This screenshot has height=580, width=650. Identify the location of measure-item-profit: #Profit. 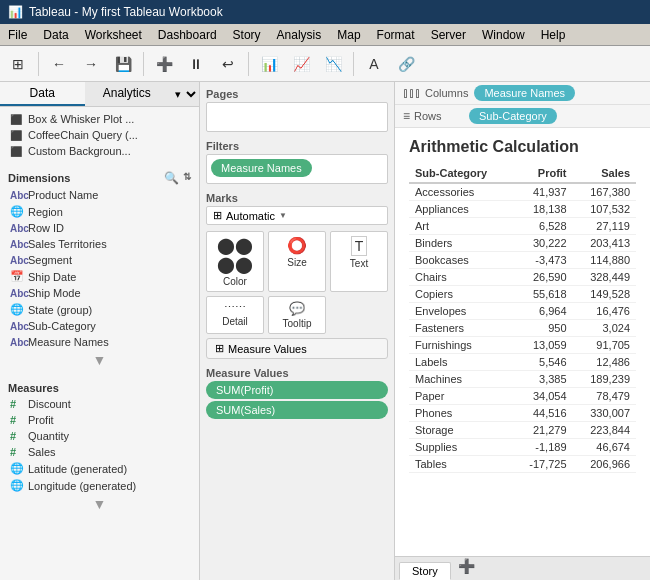
(100, 420).